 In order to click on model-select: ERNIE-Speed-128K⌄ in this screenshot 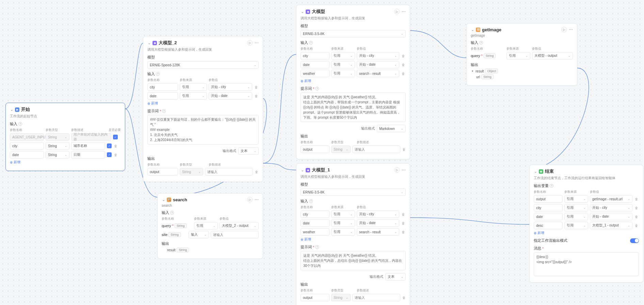, I will do `click(203, 65)`.